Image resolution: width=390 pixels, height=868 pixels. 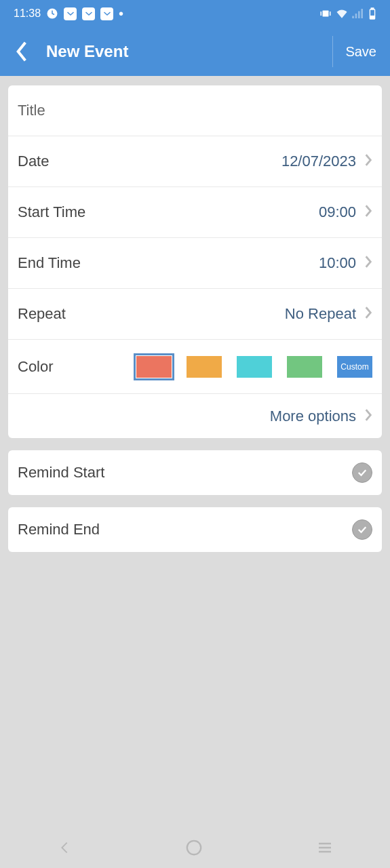 I want to click on end-time-row: End Time 10:00, so click(x=195, y=263).